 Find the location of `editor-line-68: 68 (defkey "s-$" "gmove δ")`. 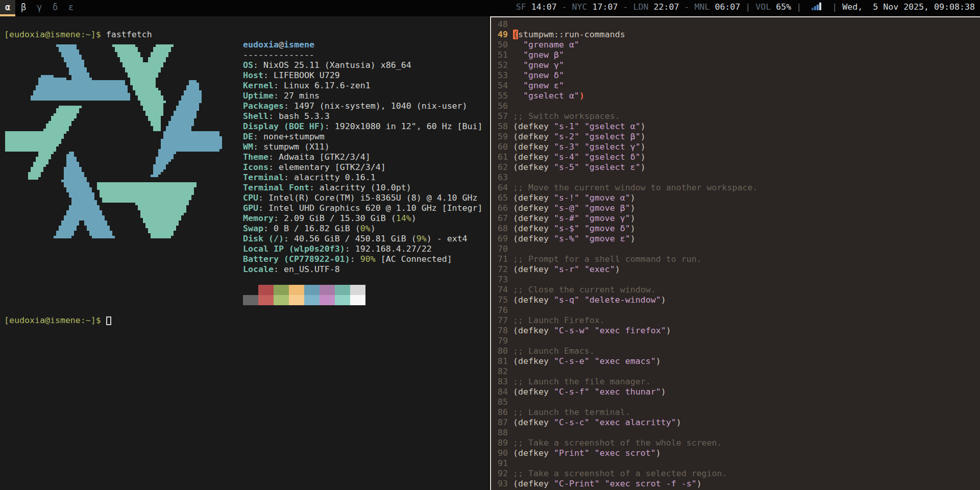

editor-line-68: 68 (defkey "s-$" "gmove δ") is located at coordinates (739, 229).